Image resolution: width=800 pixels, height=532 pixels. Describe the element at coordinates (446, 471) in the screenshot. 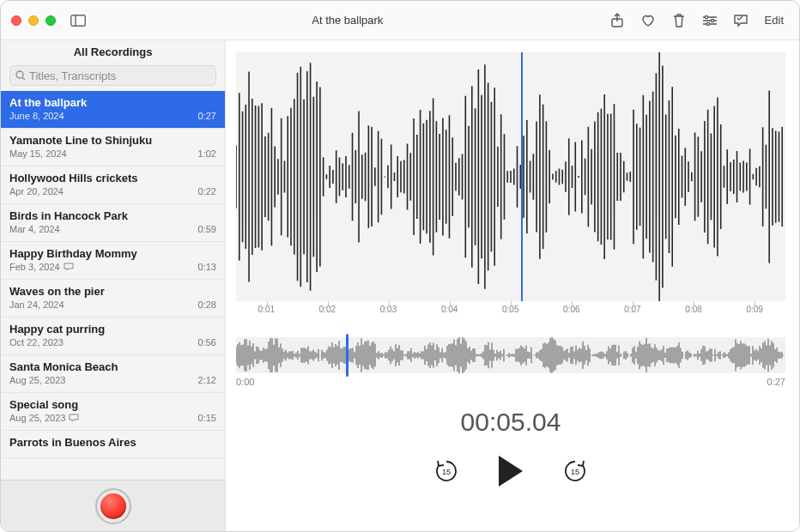

I see `skip-back-button: 15` at that location.